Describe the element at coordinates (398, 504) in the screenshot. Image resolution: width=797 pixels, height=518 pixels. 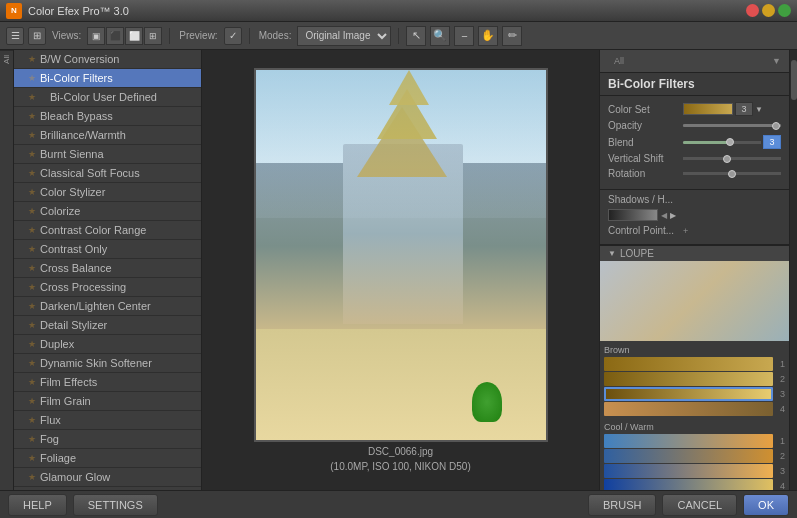
I see `bottom-bar: HELP SETTINGS BRUSH CANCEL OK` at that location.